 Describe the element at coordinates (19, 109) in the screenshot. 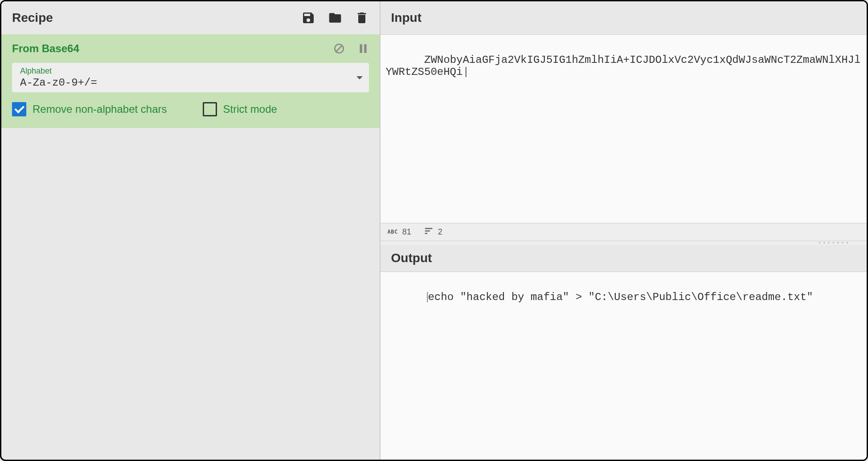

I see `checkbox-checked-icon` at that location.